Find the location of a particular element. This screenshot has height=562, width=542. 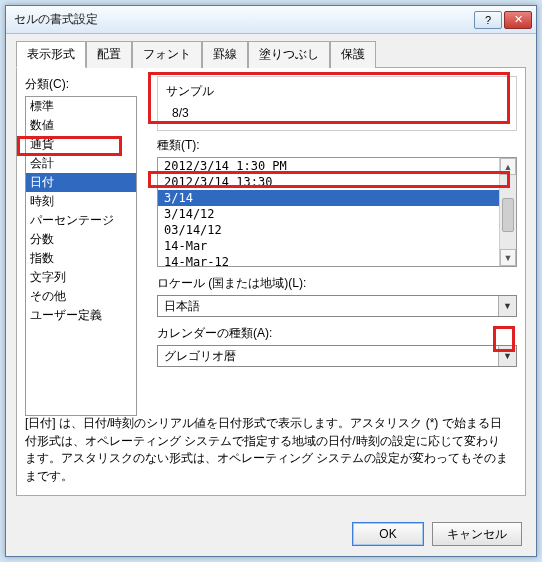

tab-border: 罫線 is located at coordinates (225, 54).